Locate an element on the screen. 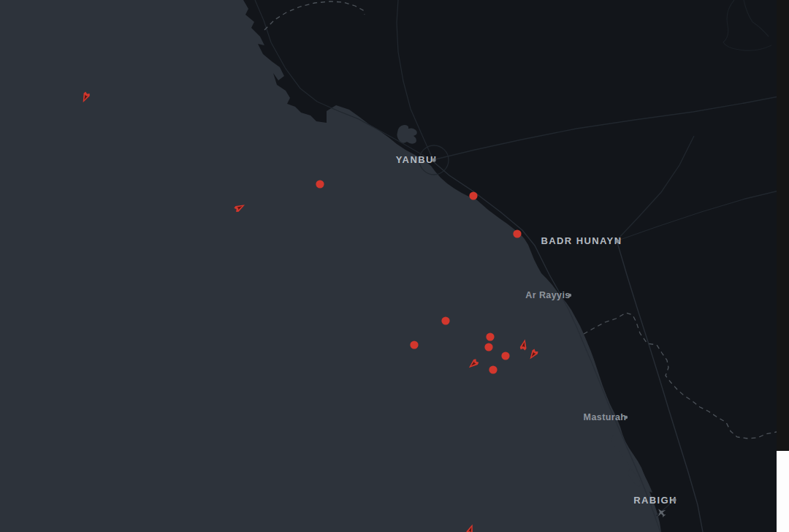 The width and height of the screenshot is (789, 532). city-label-text: RABIGH is located at coordinates (655, 500).